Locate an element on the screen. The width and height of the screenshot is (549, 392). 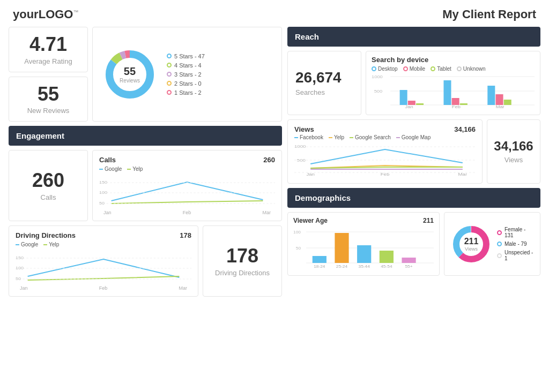
views-label: Views is located at coordinates (514, 160).